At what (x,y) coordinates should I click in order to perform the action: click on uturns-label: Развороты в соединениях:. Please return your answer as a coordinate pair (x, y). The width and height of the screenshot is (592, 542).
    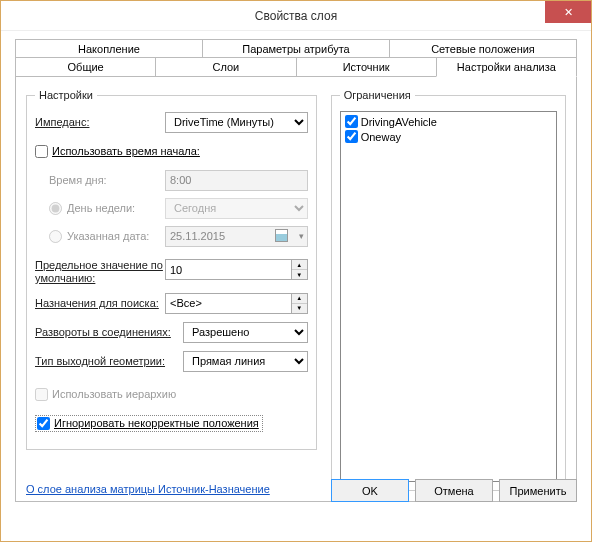
    Looking at the image, I should click on (109, 332).